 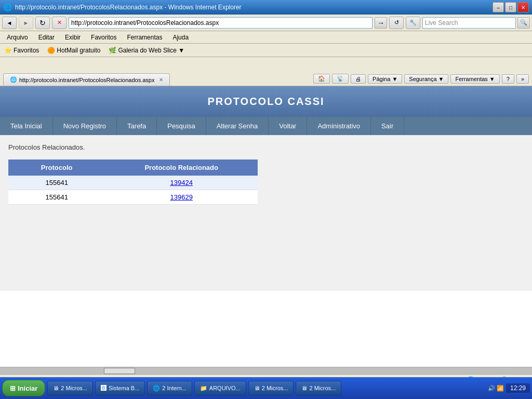 What do you see at coordinates (14, 80) in the screenshot?
I see `tab-icon: 🌐` at bounding box center [14, 80].